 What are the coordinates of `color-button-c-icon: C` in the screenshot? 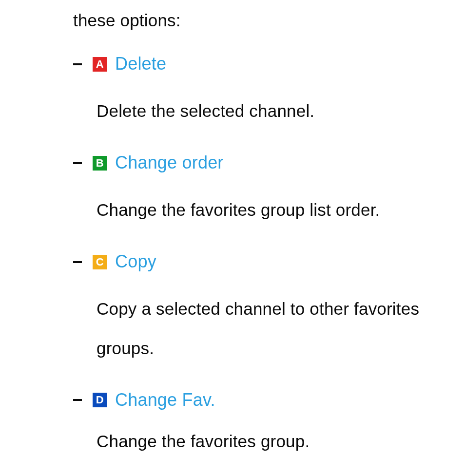 It's located at (100, 262).